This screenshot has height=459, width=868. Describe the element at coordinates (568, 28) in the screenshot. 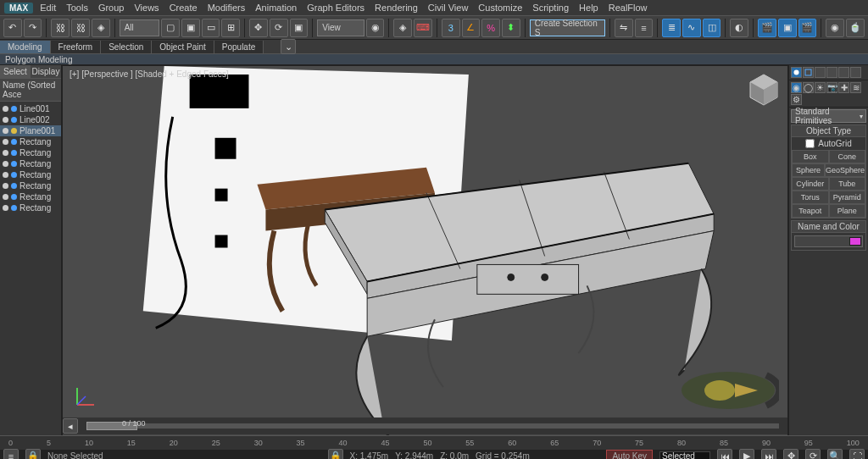

I see `named-sel-sets: Create Selection S` at that location.